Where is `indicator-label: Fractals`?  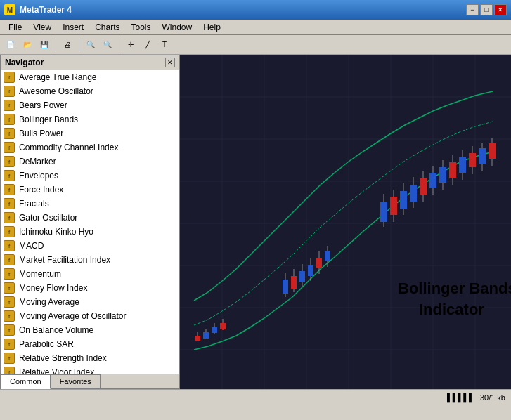 indicator-label: Fractals is located at coordinates (34, 204).